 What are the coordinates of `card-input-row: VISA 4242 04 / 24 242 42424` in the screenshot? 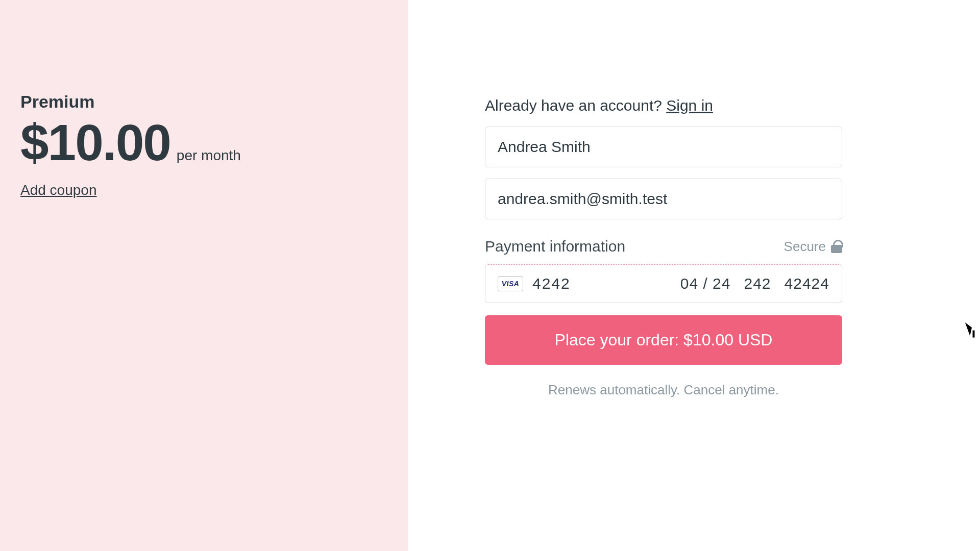 It's located at (664, 284).